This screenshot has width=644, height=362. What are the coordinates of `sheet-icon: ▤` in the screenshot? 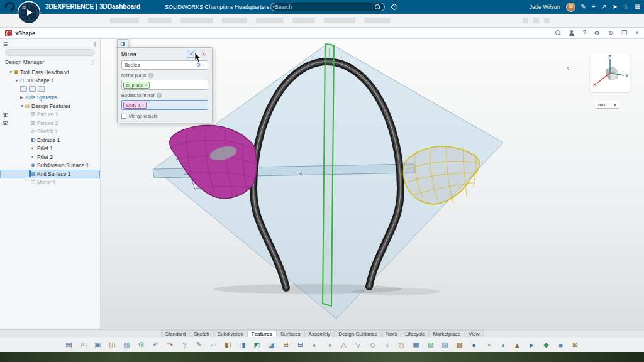 It's located at (69, 344).